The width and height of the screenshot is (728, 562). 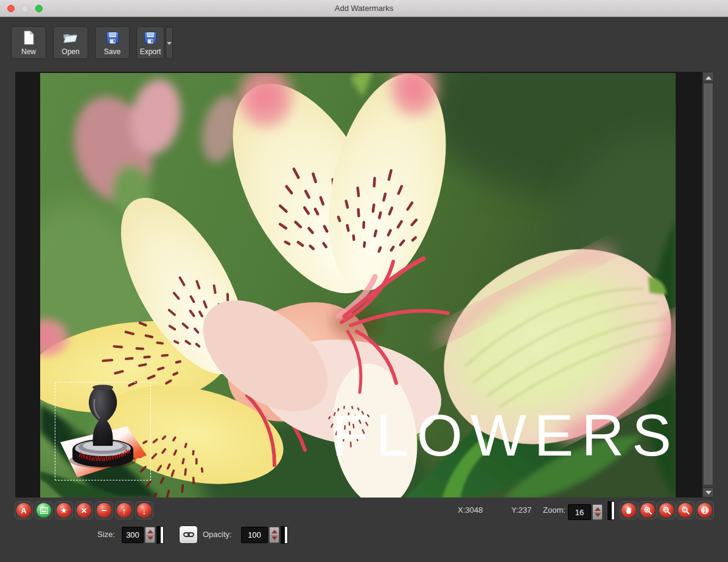 What do you see at coordinates (29, 43) in the screenshot?
I see `new-button: New` at bounding box center [29, 43].